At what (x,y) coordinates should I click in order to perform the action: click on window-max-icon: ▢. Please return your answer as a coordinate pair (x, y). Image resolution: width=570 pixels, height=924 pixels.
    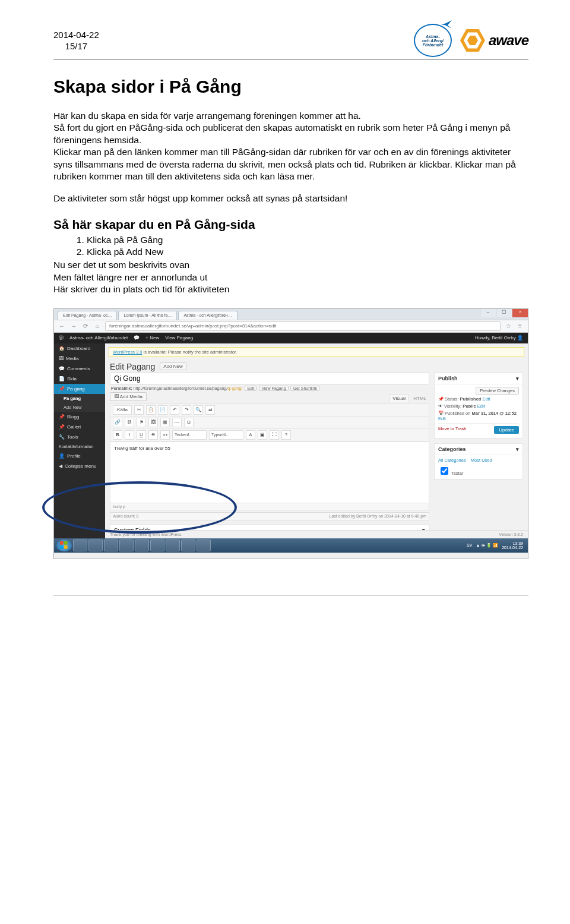
    Looking at the image, I should click on (504, 313).